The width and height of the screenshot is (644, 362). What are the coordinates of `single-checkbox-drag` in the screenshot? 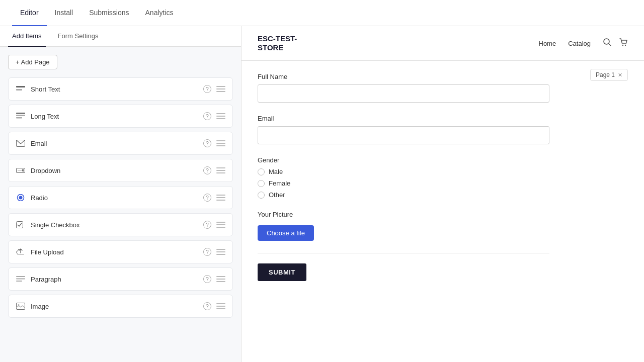 It's located at (221, 225).